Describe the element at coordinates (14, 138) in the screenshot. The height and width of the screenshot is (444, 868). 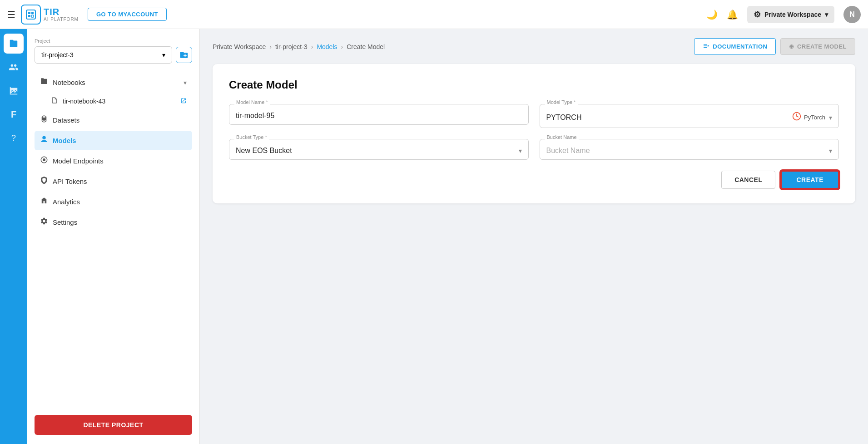
I see `sidebar-icon-help: ?` at that location.